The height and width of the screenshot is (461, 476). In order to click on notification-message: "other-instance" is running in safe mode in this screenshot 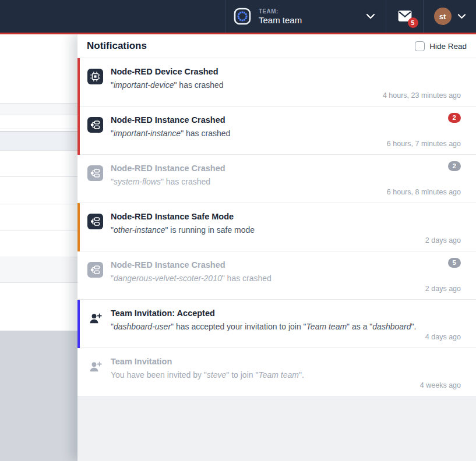, I will do `click(183, 230)`.